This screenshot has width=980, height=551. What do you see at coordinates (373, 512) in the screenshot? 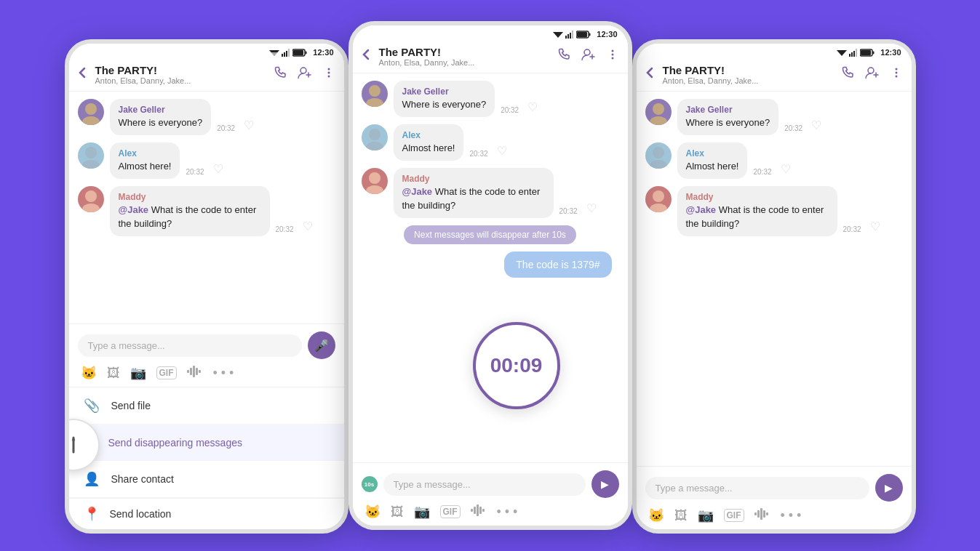
I see `sticker-icon-2: 🐱` at bounding box center [373, 512].